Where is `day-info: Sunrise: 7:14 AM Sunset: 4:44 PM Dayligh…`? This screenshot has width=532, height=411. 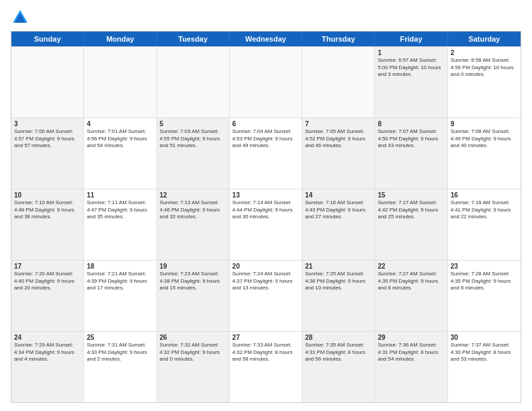 day-info: Sunrise: 7:14 AM Sunset: 4:44 PM Dayligh… is located at coordinates (266, 210).